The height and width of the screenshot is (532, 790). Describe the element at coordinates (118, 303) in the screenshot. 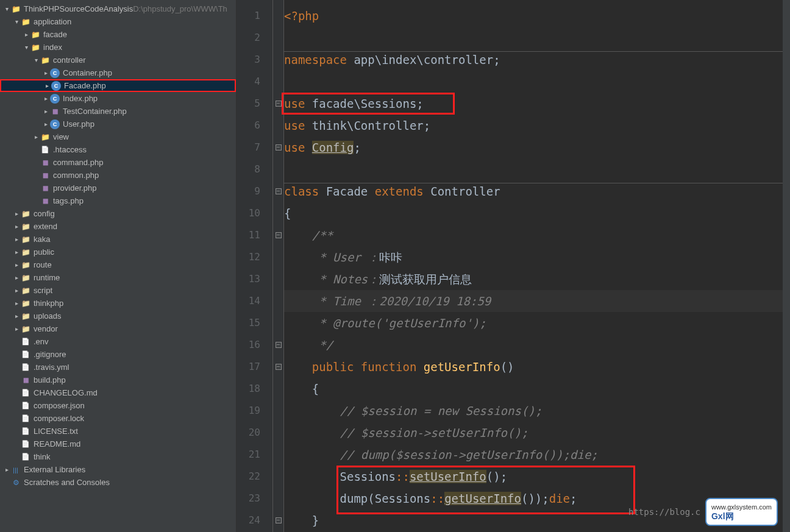

I see `tree-item-thinkphp: thinkphp` at that location.